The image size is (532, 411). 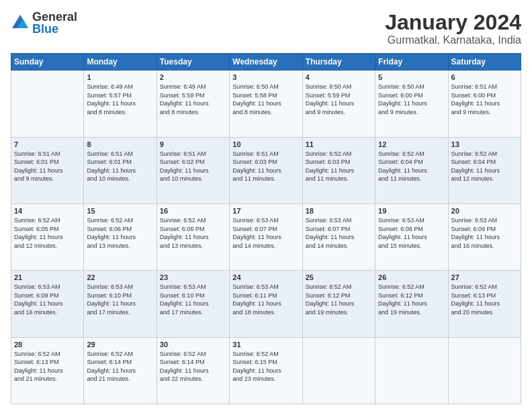 I want to click on day-number: 12, so click(x=411, y=144).